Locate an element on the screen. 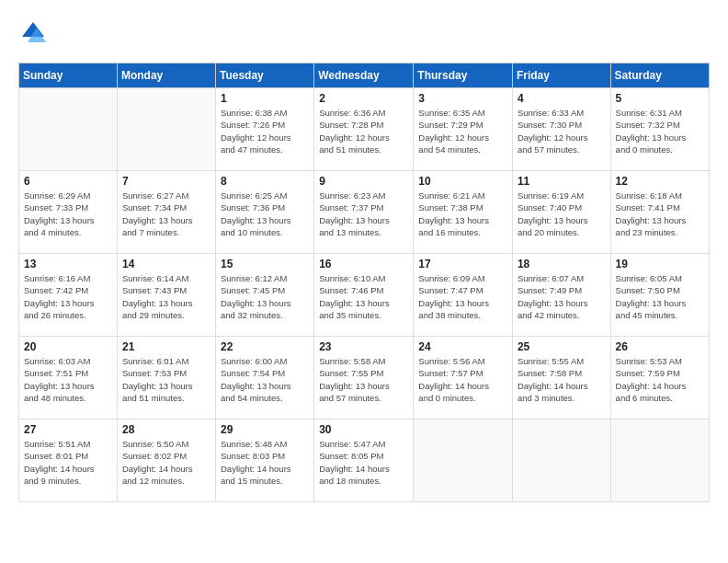 This screenshot has height=563, width=728. calendar-week-row: 1Sunrise: 6:38 AM Sunset: 7:26 PM Daylig… is located at coordinates (364, 130).